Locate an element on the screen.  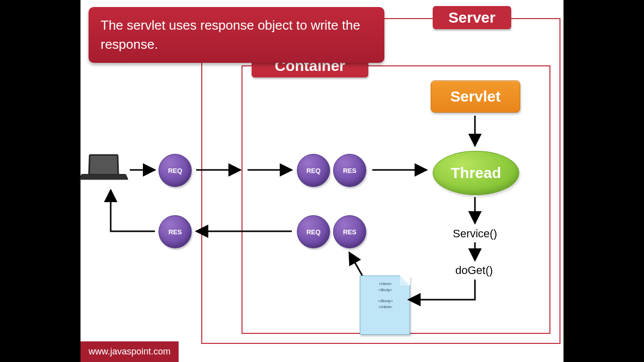
watermark: www.javaspoint.com is located at coordinates (130, 352).